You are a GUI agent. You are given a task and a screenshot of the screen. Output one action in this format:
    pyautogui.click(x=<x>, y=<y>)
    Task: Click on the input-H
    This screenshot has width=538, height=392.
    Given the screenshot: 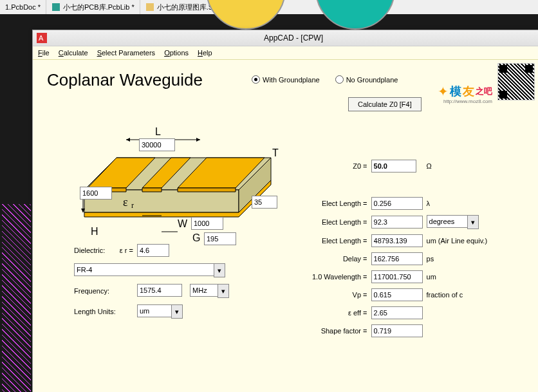 What is the action you would take?
    pyautogui.click(x=96, y=193)
    